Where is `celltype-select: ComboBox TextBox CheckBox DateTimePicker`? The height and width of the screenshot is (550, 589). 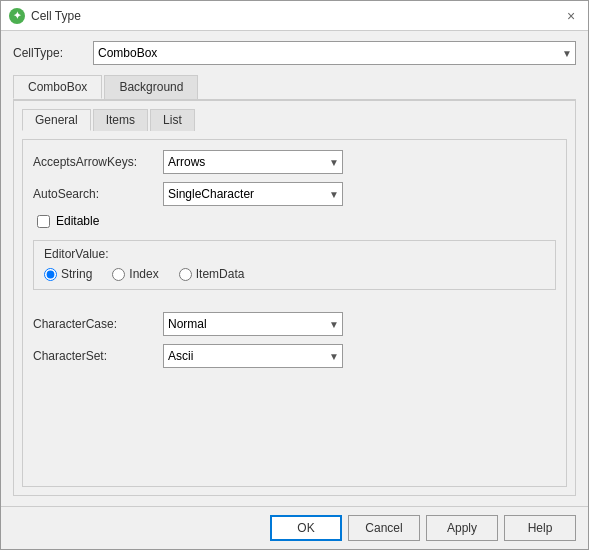
celltype-select: ComboBox TextBox CheckBox DateTimePicker is located at coordinates (334, 53).